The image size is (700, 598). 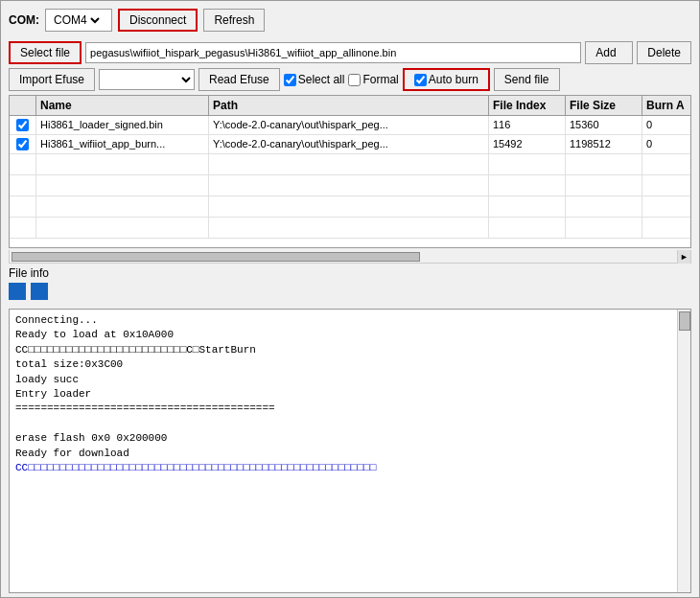 What do you see at coordinates (664, 53) in the screenshot?
I see `delete-button: Delete` at bounding box center [664, 53].